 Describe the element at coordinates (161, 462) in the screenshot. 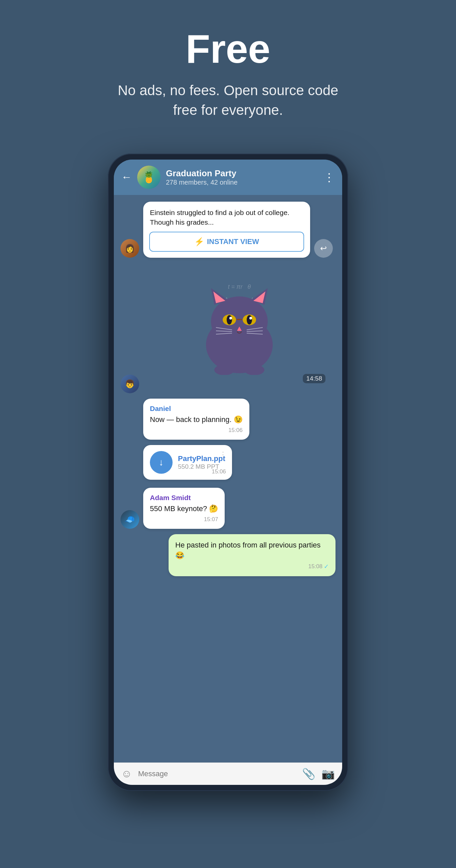

I see `file-download-icon: ↓` at that location.